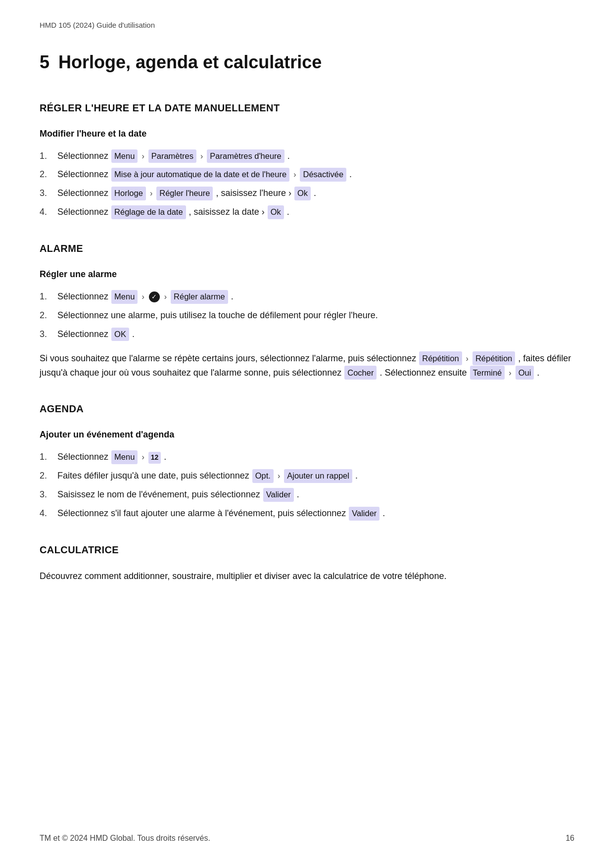  I want to click on subsection-modifier-title: Modifier l'heure et la date, so click(307, 134).